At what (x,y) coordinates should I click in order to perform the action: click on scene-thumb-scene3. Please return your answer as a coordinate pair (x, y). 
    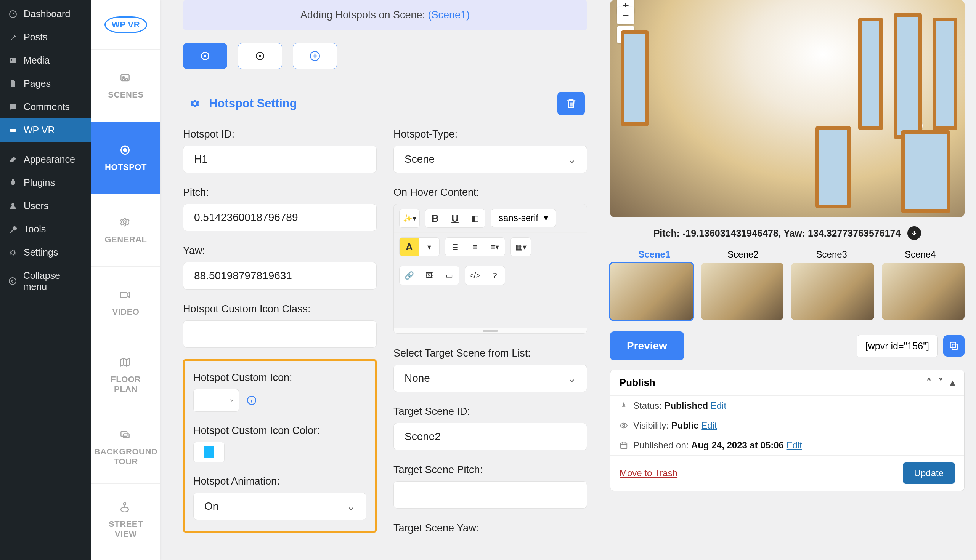
    Looking at the image, I should click on (833, 292).